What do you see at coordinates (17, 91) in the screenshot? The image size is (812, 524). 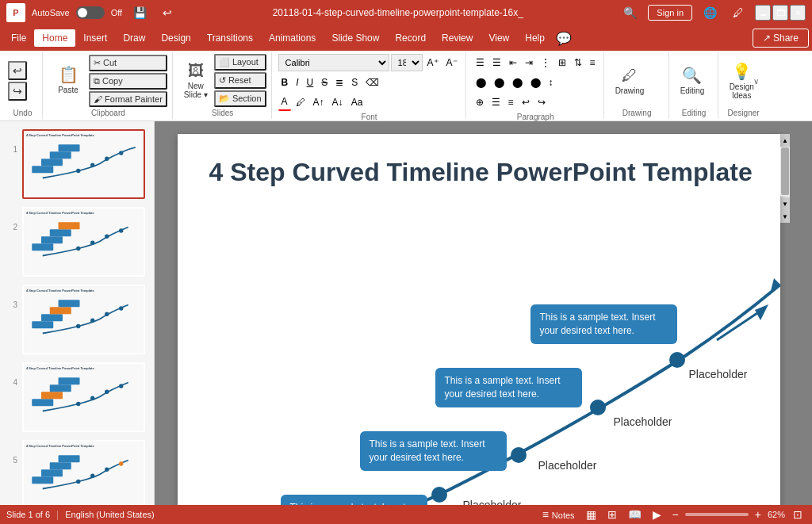 I see `redo-button: ↪` at bounding box center [17, 91].